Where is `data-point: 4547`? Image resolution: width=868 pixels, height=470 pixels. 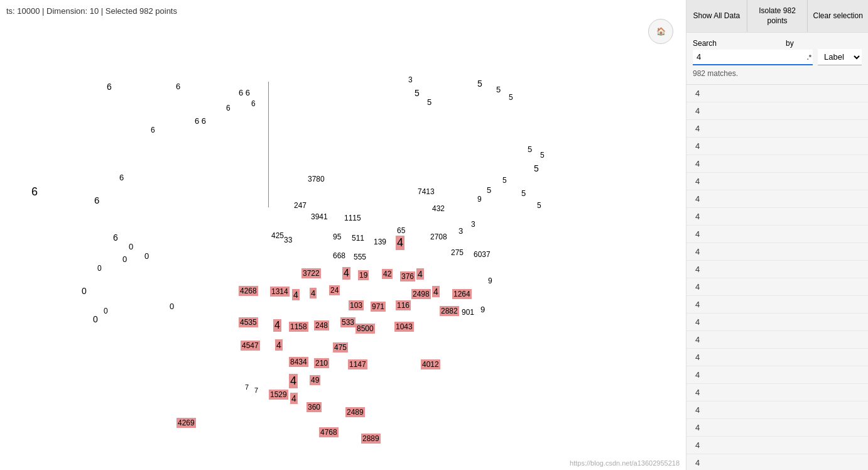 data-point: 4547 is located at coordinates (250, 346).